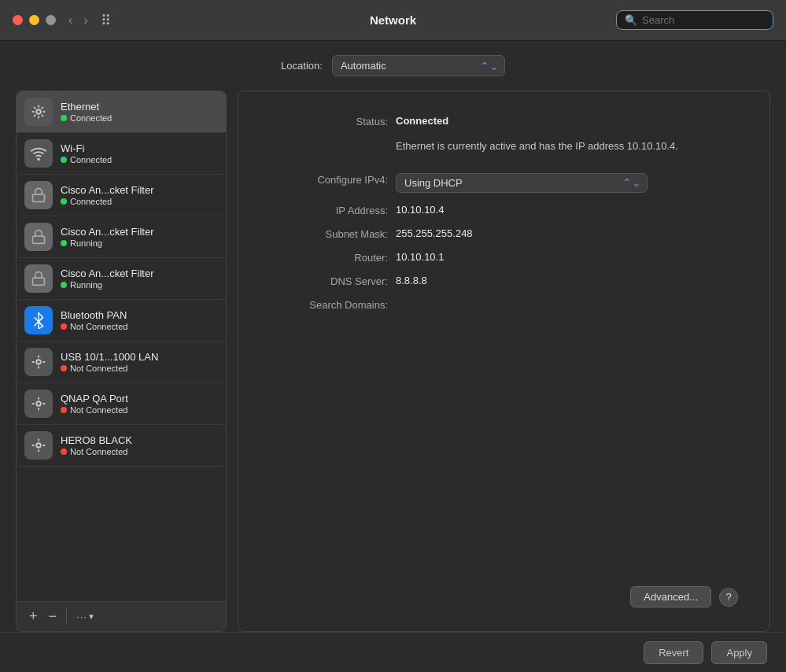 The image size is (786, 672). Describe the element at coordinates (670, 596) in the screenshot. I see `advanced-button: Advanced...` at that location.